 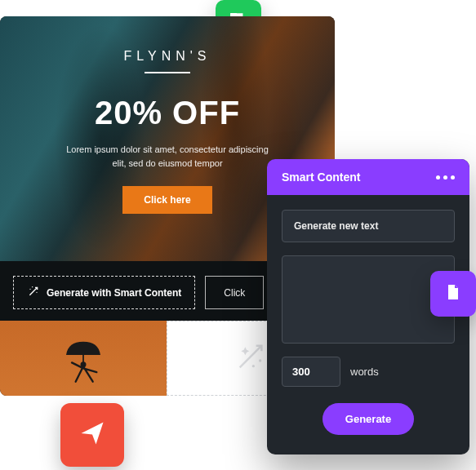 What do you see at coordinates (453, 294) in the screenshot?
I see `app-tile-purple` at bounding box center [453, 294].